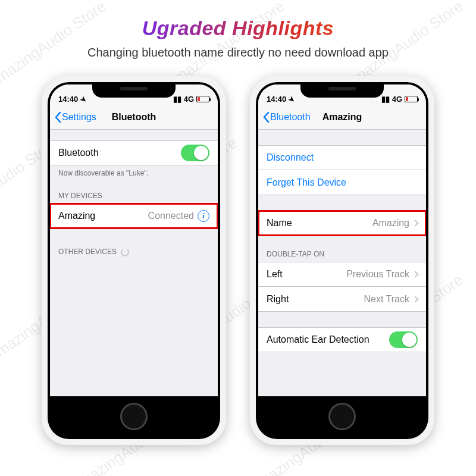 The width and height of the screenshot is (476, 476). Describe the element at coordinates (318, 340) in the screenshot. I see `row-label: Automatic Ear Detection` at that location.